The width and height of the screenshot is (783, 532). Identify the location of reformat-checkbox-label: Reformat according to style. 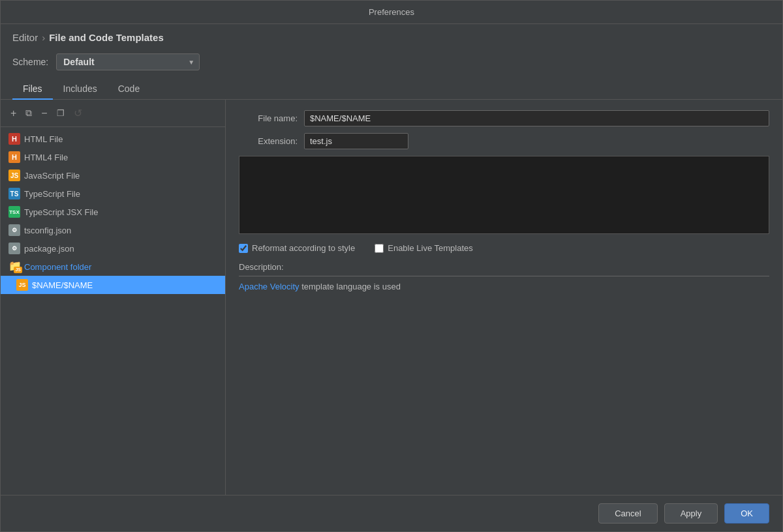
(297, 248).